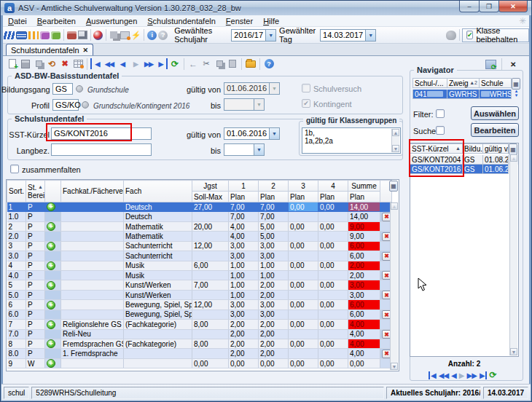 The width and height of the screenshot is (532, 402). Describe the element at coordinates (158, 344) in the screenshot. I see `cell-fach: (Fachkategorie)` at that location.